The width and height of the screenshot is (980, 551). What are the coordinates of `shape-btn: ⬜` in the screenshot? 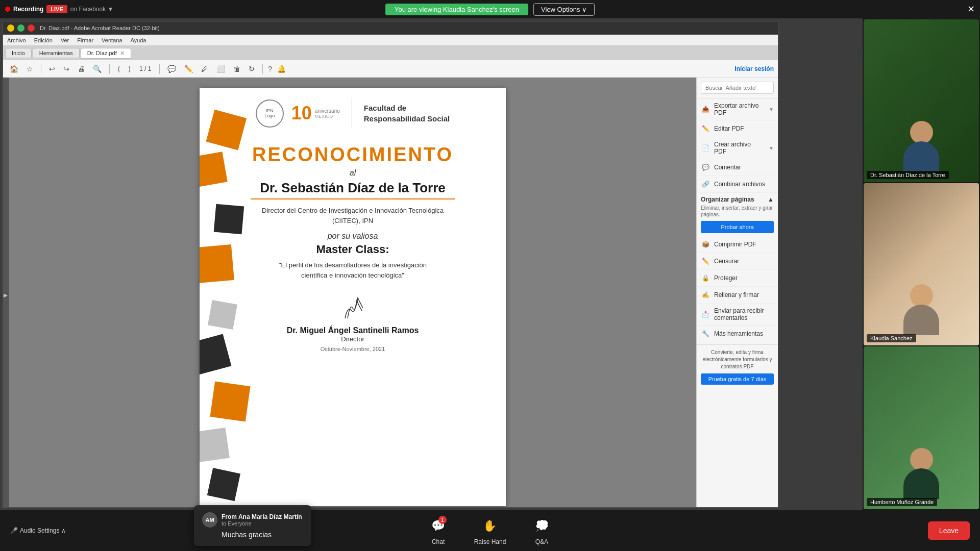 It's located at (220, 69).